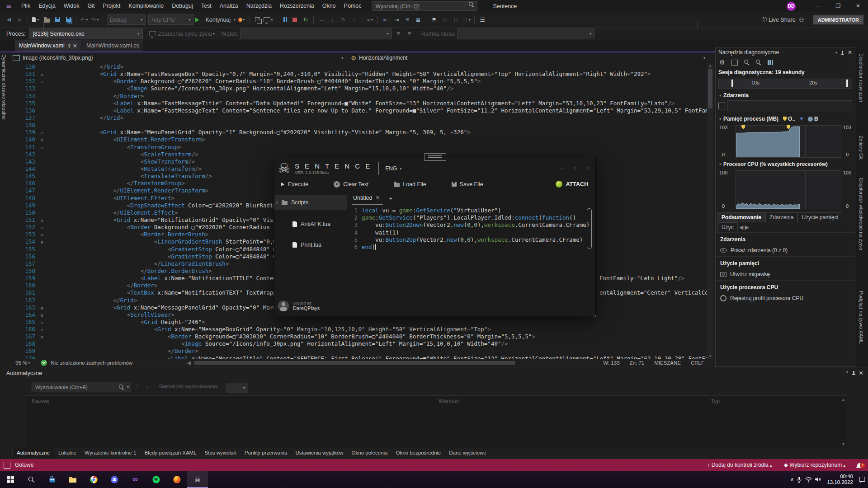  I want to click on menu-debuguj: Debuguj, so click(183, 6).